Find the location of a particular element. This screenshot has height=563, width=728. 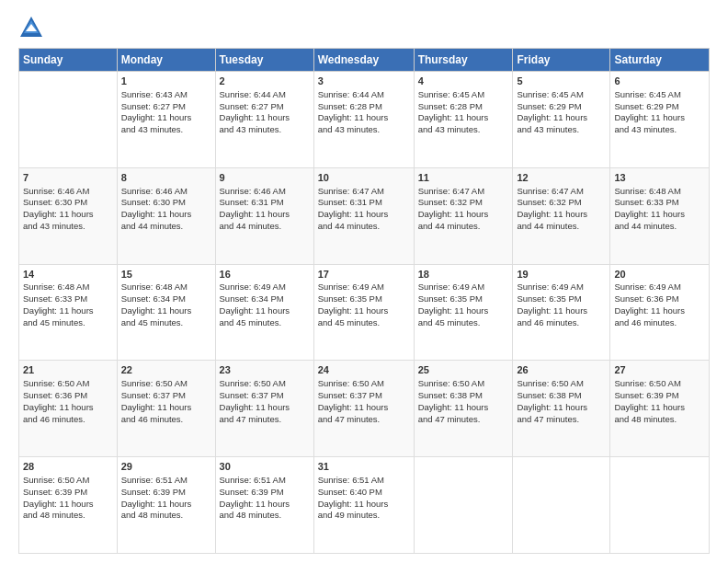

logo is located at coordinates (33, 28).